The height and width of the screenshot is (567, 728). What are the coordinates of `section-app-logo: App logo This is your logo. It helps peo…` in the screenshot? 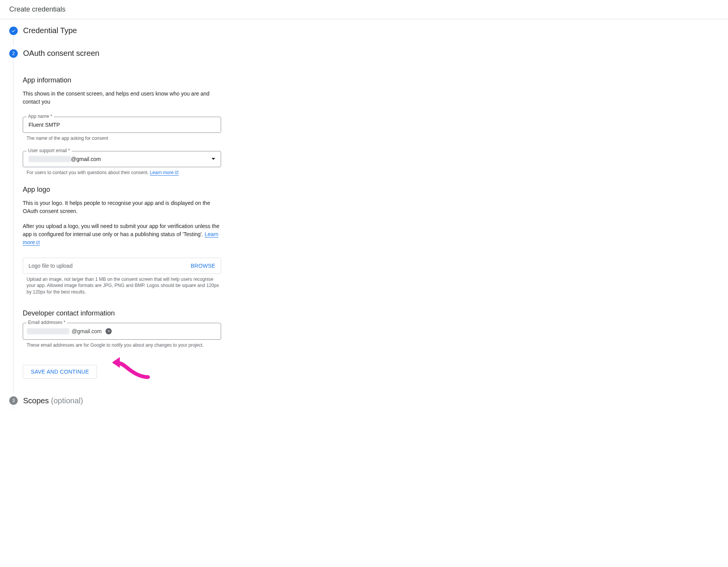 It's located at (122, 240).